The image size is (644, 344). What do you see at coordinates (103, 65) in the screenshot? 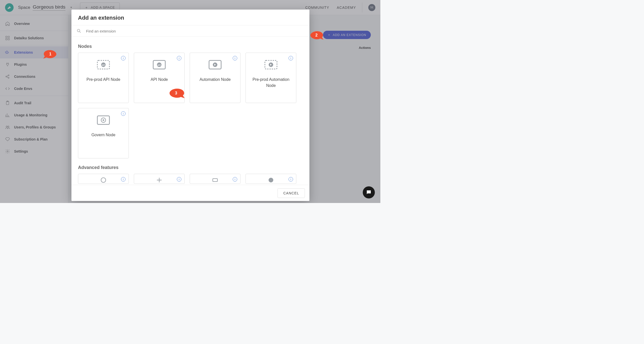
I see `api-node-icon` at bounding box center [103, 65].